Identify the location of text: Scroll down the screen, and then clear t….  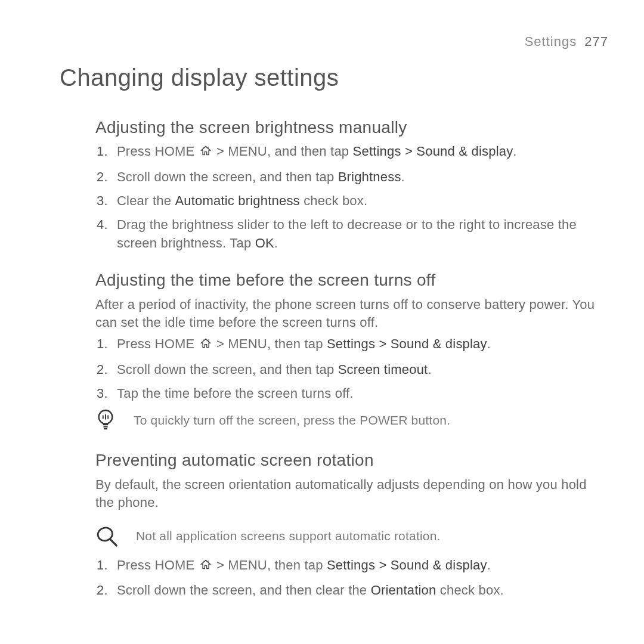
(244, 590).